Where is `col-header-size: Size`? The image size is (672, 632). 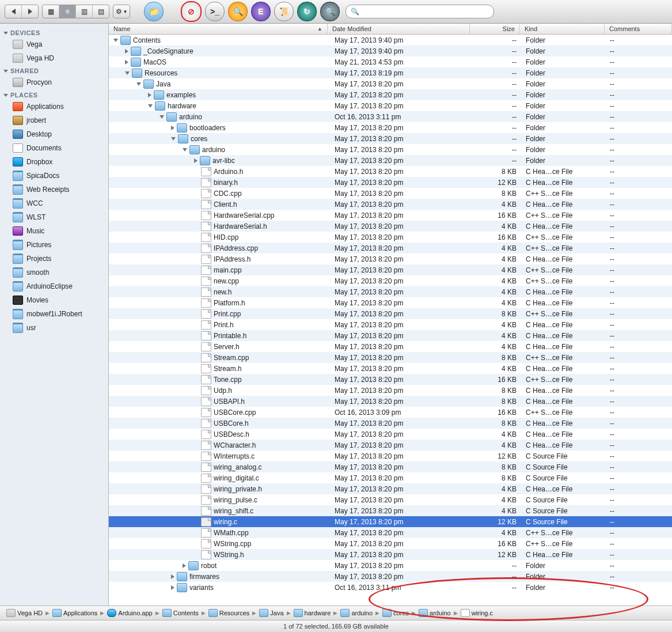
col-header-size: Size is located at coordinates (495, 29).